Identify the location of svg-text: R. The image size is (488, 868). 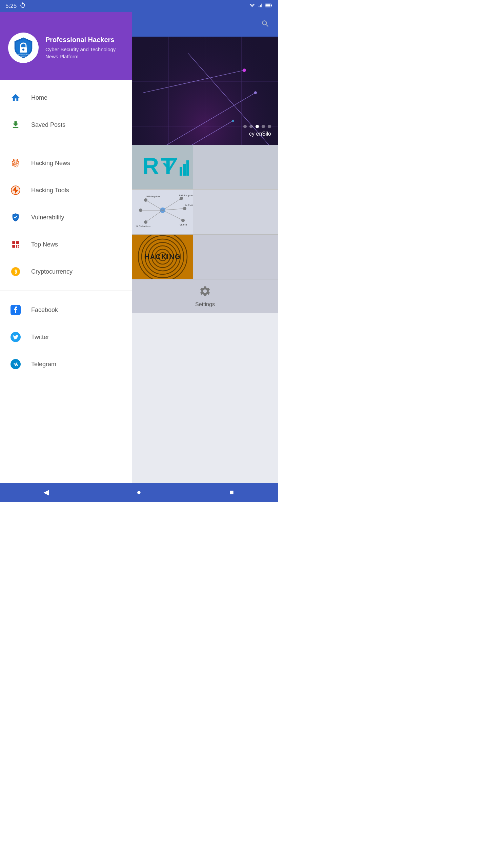
(150, 166).